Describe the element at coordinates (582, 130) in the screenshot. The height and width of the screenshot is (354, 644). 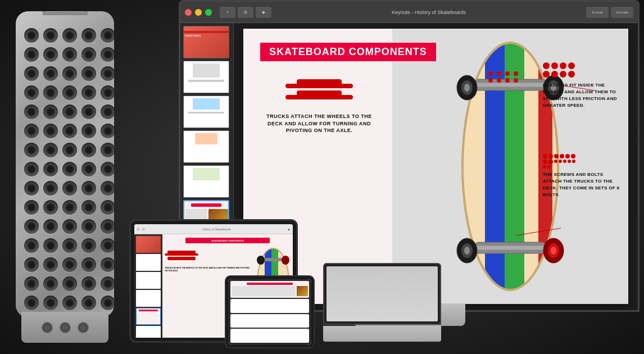
I see `slide-right-content: BEARINGS FIT INSIDE THE WHEELS AND ALLOW…` at that location.